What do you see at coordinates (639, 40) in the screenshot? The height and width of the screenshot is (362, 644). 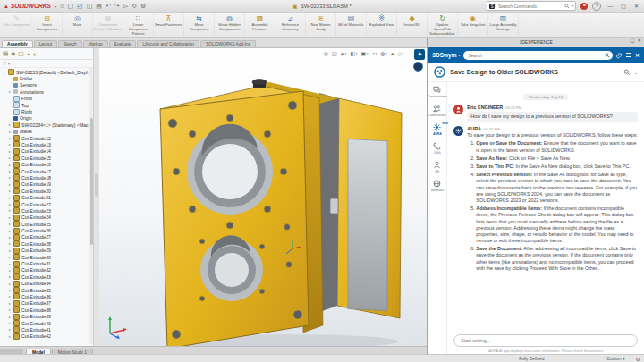 I see `panel-close-icon: ✕` at bounding box center [639, 40].